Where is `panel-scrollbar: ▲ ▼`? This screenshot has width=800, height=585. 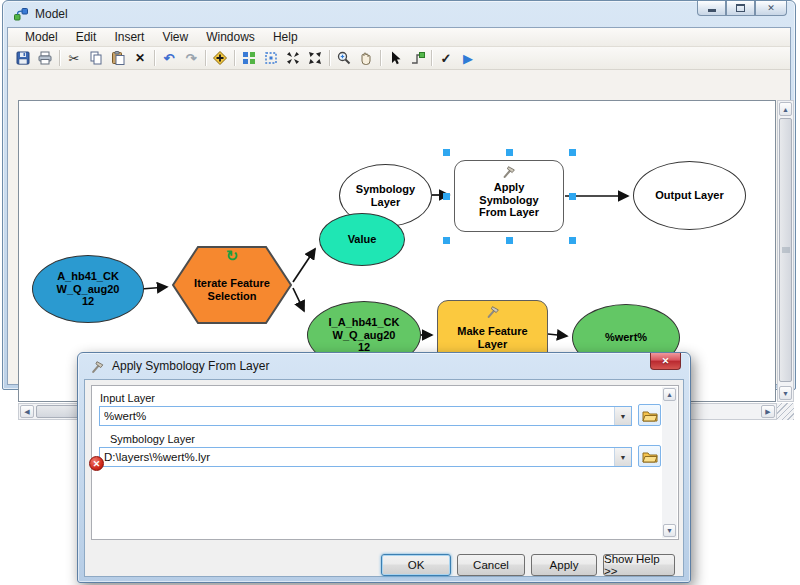 panel-scrollbar: ▲ ▼ is located at coordinates (670, 462).